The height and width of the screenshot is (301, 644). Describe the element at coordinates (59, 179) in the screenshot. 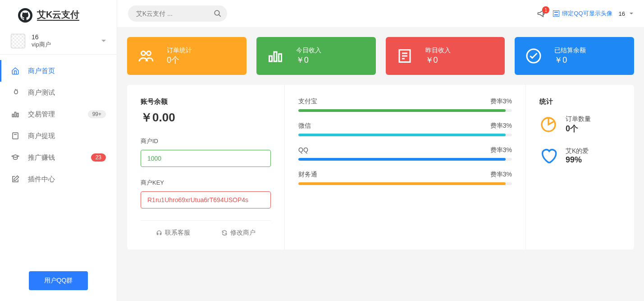

I see `nav-plugins: 插件中心` at that location.